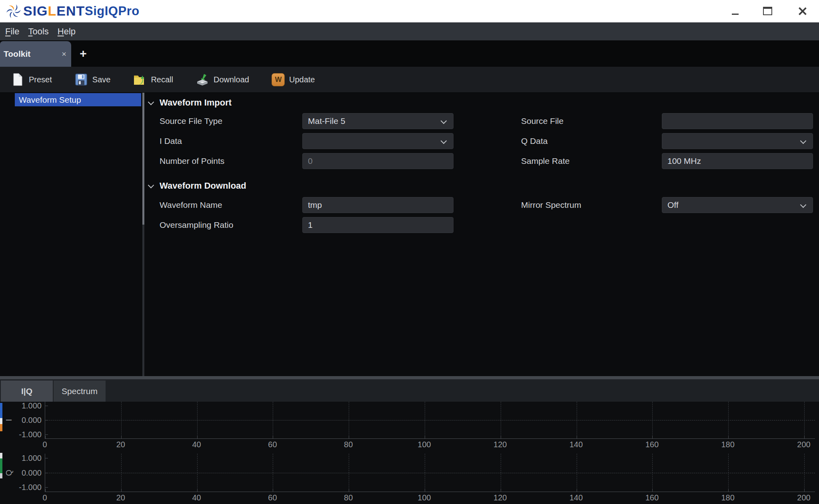  What do you see at coordinates (40, 80) in the screenshot?
I see `toolbar-button-label: Preset` at bounding box center [40, 80].